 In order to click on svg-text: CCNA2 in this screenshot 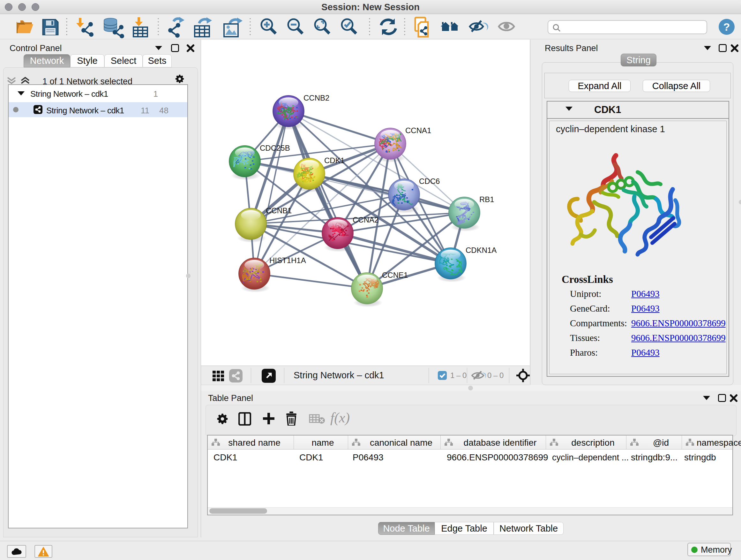, I will do `click(366, 220)`.